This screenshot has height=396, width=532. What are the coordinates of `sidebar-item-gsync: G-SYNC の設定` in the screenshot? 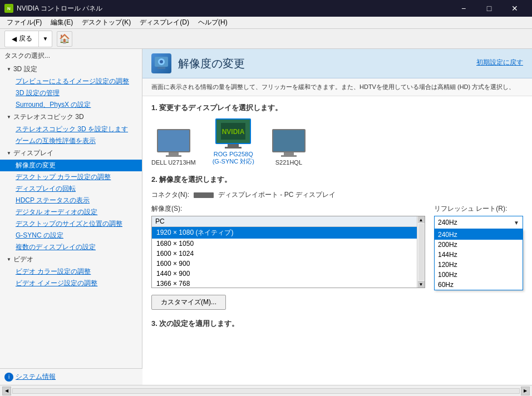 It's located at (71, 236).